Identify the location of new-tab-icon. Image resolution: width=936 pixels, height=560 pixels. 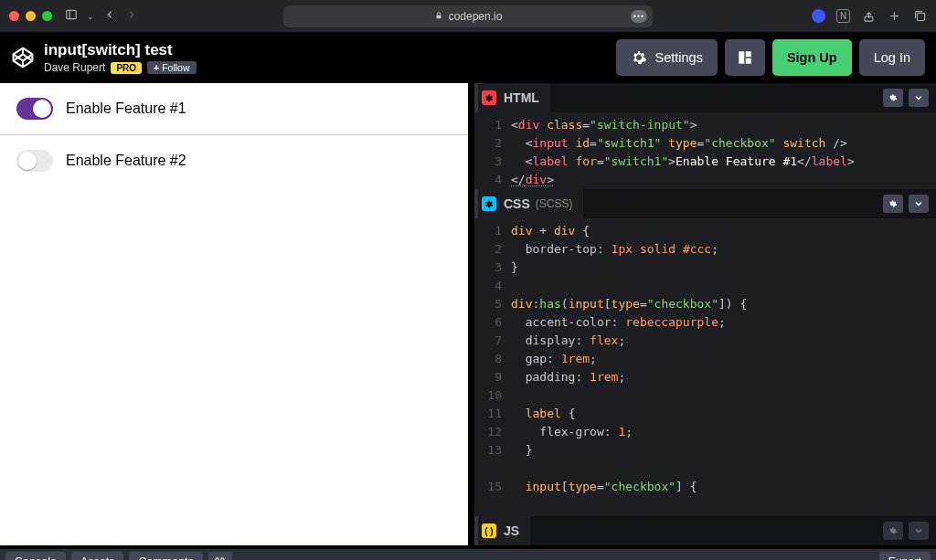
(894, 16).